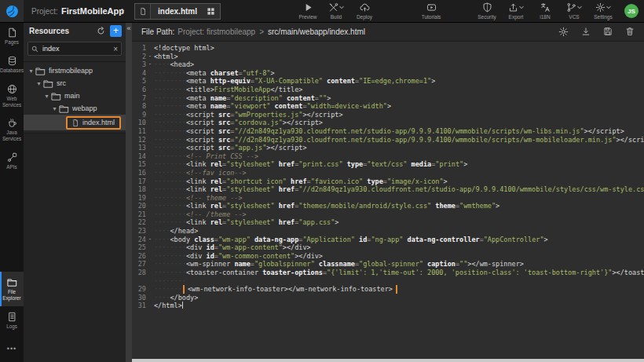 This screenshot has width=644, height=362. Describe the element at coordinates (388, 99) in the screenshot. I see `code-line: 7········<meta name="description" conten…` at that location.